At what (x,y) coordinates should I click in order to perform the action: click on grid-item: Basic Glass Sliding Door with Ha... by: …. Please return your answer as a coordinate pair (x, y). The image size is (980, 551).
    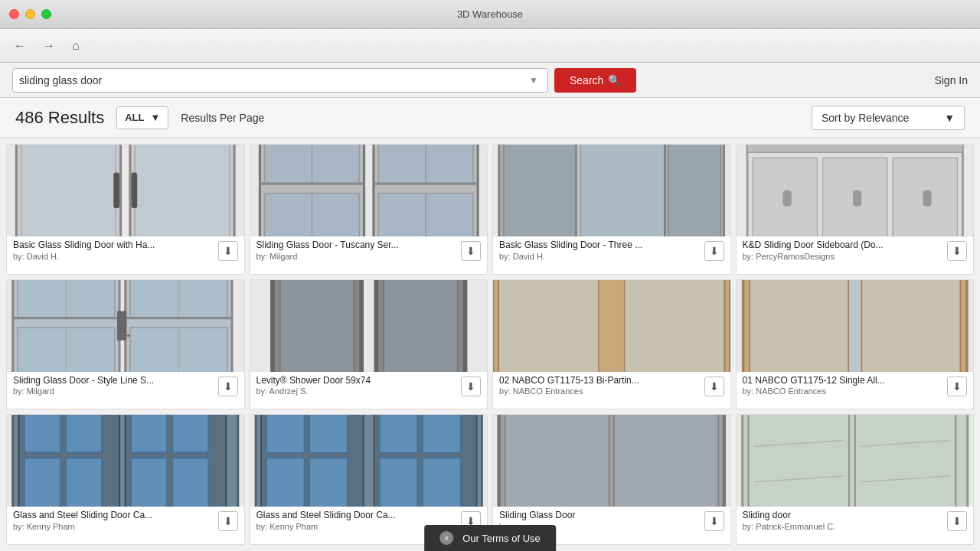
    Looking at the image, I should click on (126, 210).